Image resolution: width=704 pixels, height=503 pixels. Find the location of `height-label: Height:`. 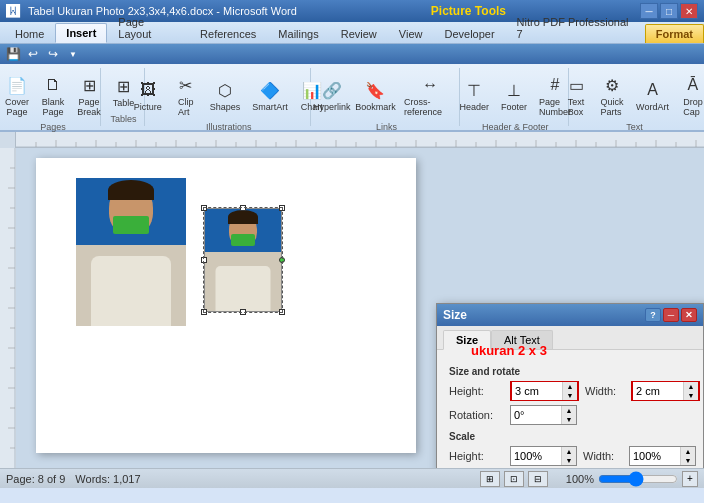

height-label: Height: is located at coordinates (476, 391).